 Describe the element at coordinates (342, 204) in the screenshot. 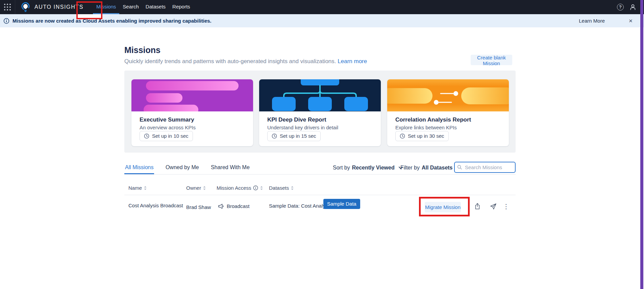

I see `sample-data-badge: Sample Data` at that location.